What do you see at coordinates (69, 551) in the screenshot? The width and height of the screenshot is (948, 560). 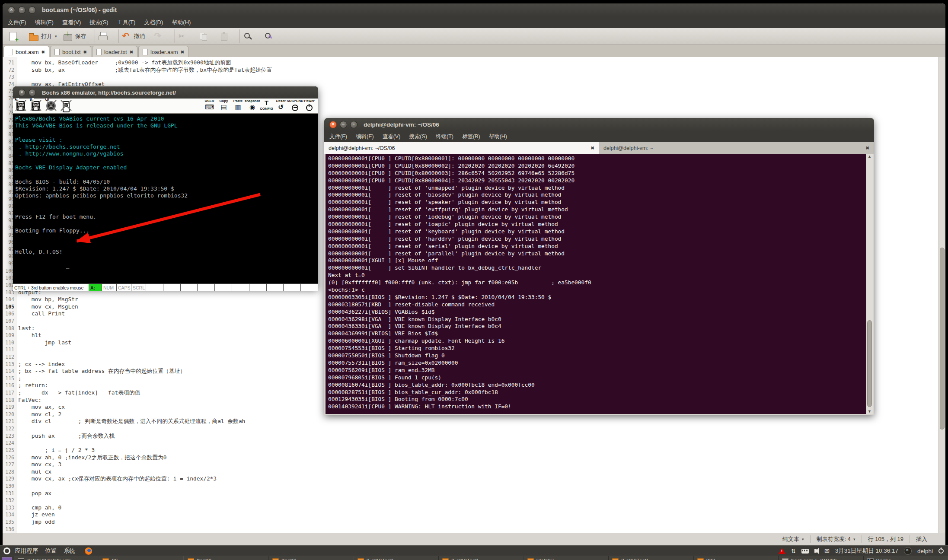 I see `panel-menu: 系统` at bounding box center [69, 551].